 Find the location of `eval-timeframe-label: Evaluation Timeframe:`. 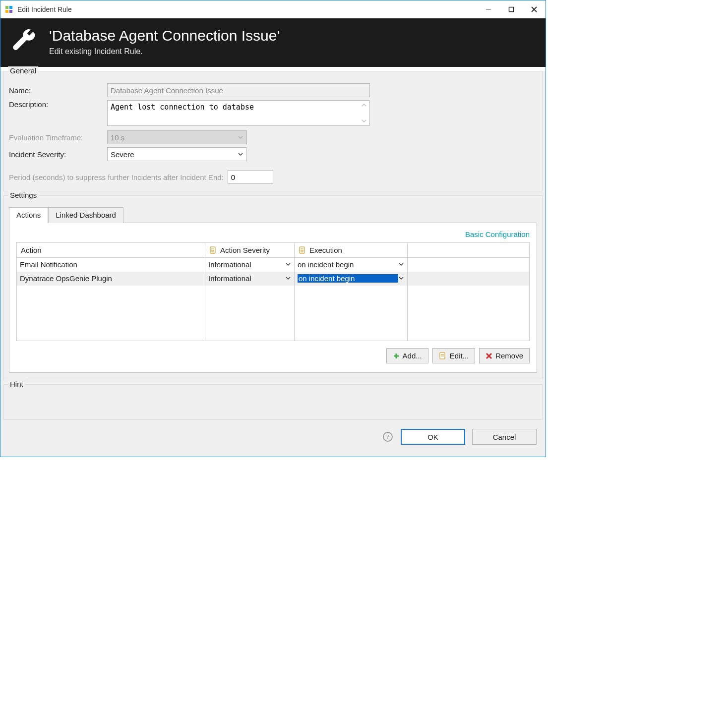

eval-timeframe-label: Evaluation Timeframe: is located at coordinates (58, 138).